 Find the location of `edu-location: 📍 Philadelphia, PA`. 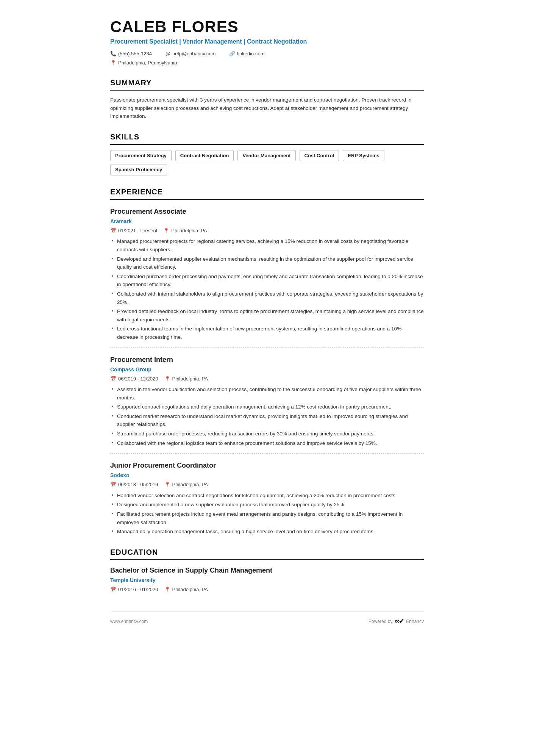

edu-location: 📍 Philadelphia, PA is located at coordinates (186, 590).